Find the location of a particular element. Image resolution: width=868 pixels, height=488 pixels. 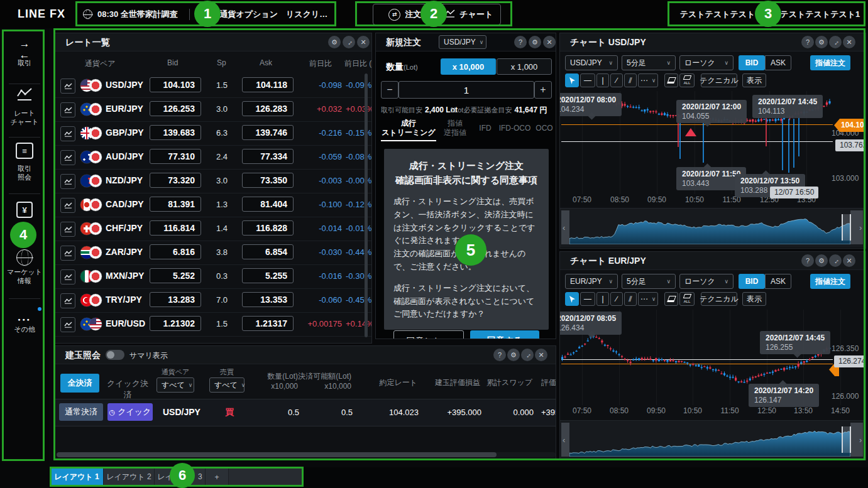

bid-price-button: 81.391 is located at coordinates (175, 204).